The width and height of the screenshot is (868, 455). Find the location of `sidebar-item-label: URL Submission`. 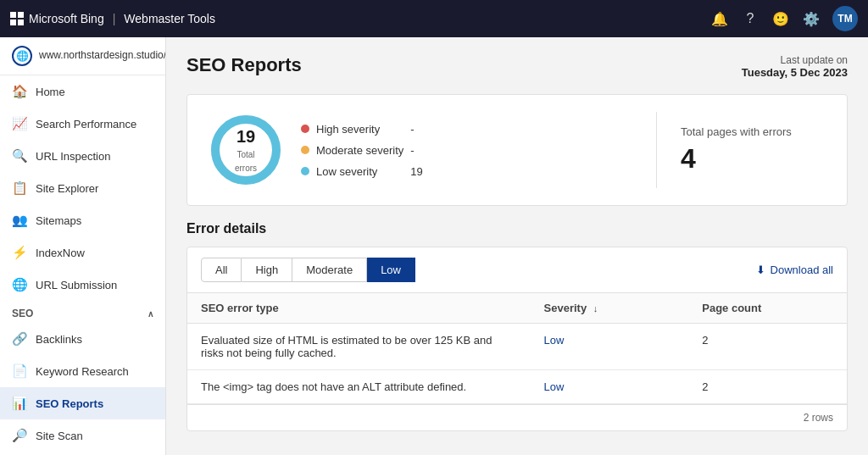

sidebar-item-label: URL Submission is located at coordinates (76, 285).